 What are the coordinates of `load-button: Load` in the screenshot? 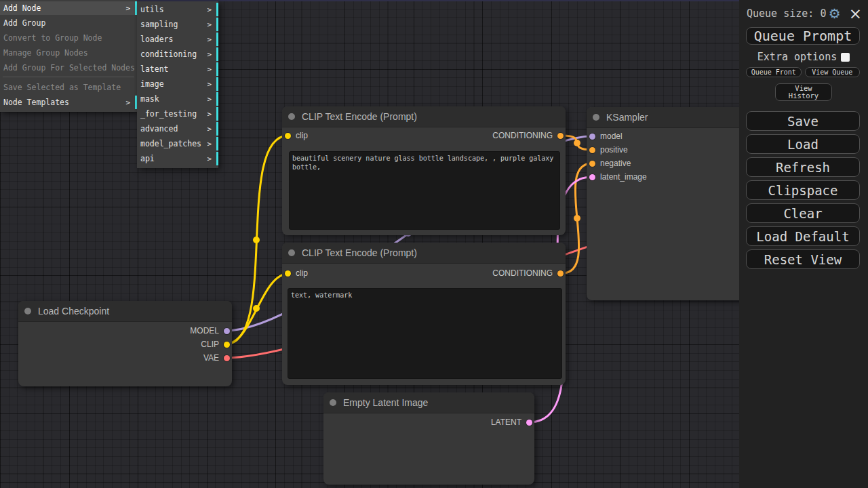 It's located at (803, 144).